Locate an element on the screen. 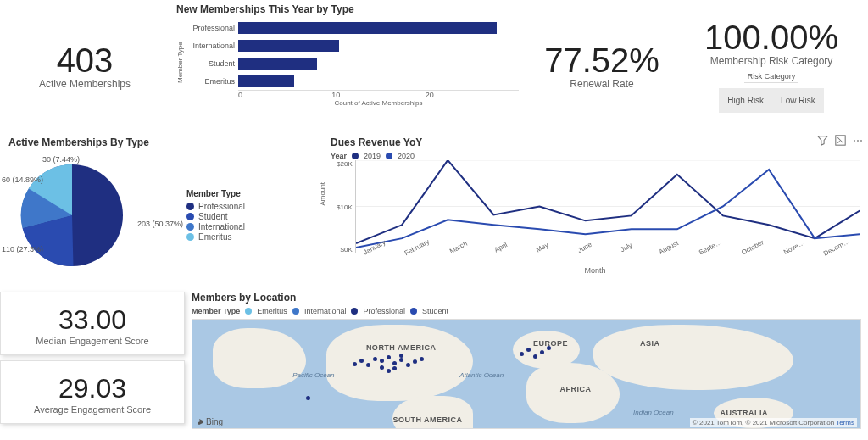  risk-high-button: High Risk is located at coordinates (746, 100).